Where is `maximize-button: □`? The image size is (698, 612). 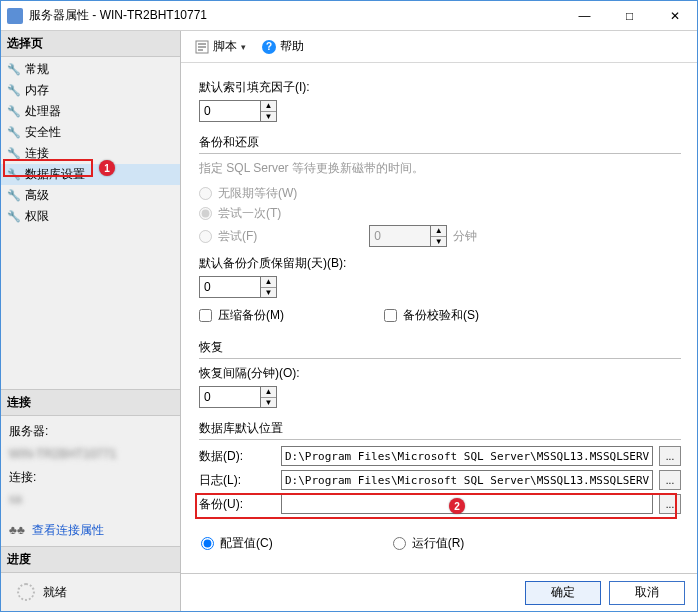 maximize-button: □ is located at coordinates (630, 16).